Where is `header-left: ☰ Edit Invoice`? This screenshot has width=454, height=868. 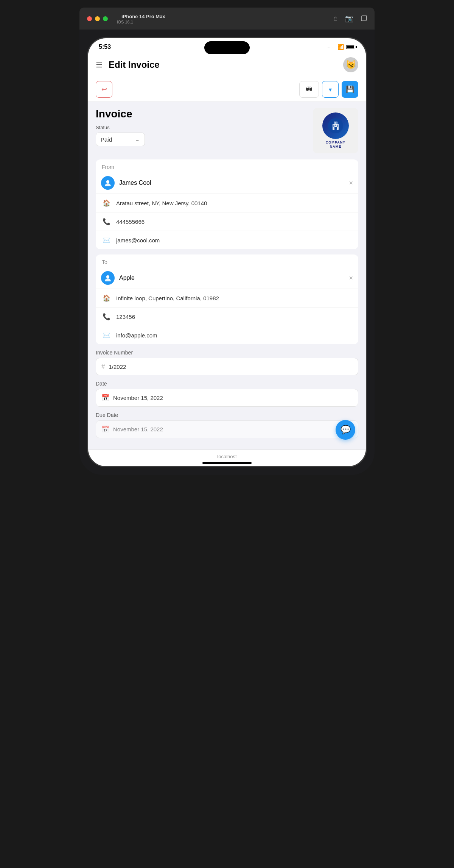 header-left: ☰ Edit Invoice is located at coordinates (128, 65).